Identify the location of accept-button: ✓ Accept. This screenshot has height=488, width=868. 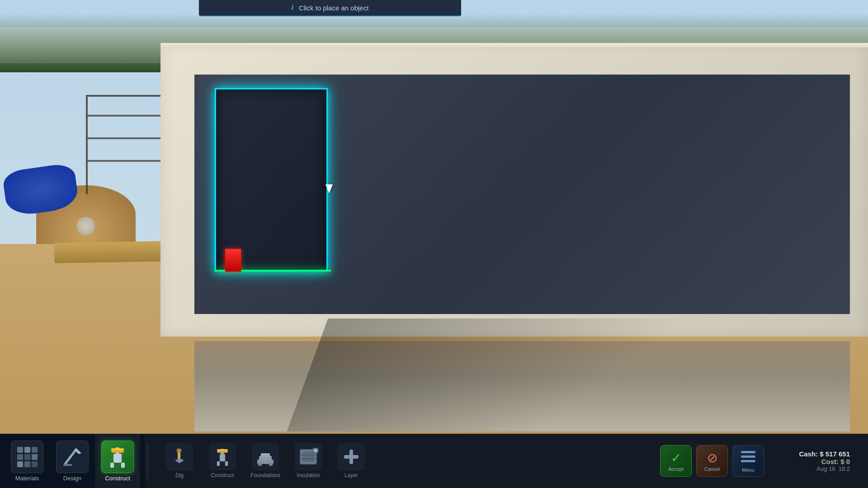
(676, 461).